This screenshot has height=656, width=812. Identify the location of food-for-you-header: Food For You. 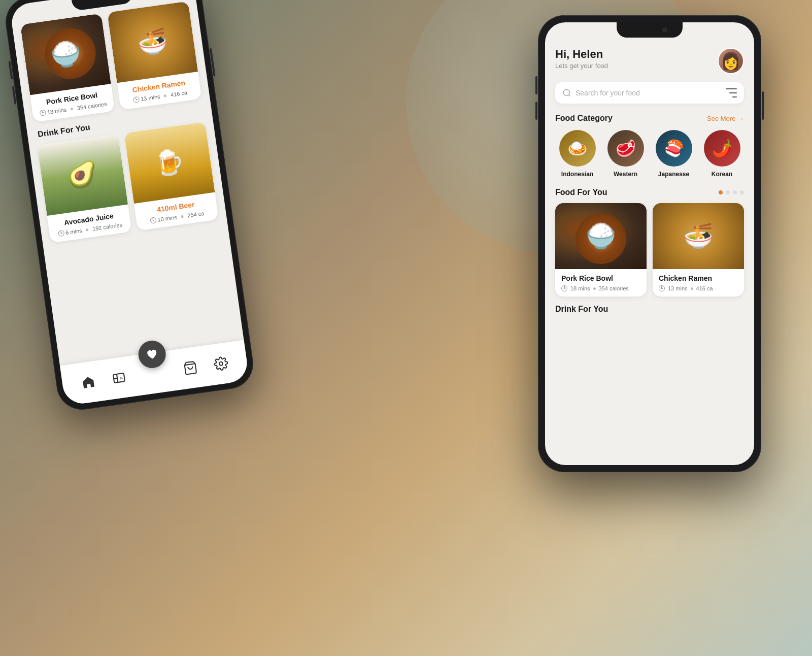
(650, 192).